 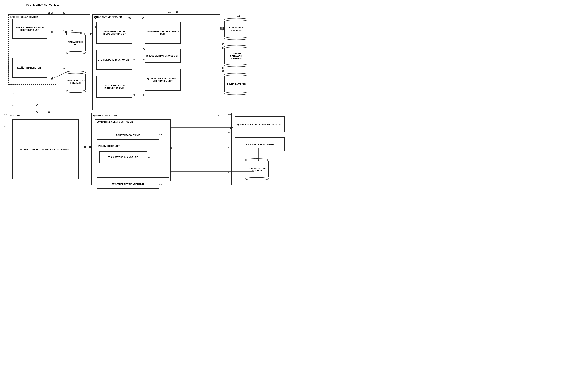 What do you see at coordinates (72, 30) in the screenshot?
I see `ref-34: 34` at bounding box center [72, 30].